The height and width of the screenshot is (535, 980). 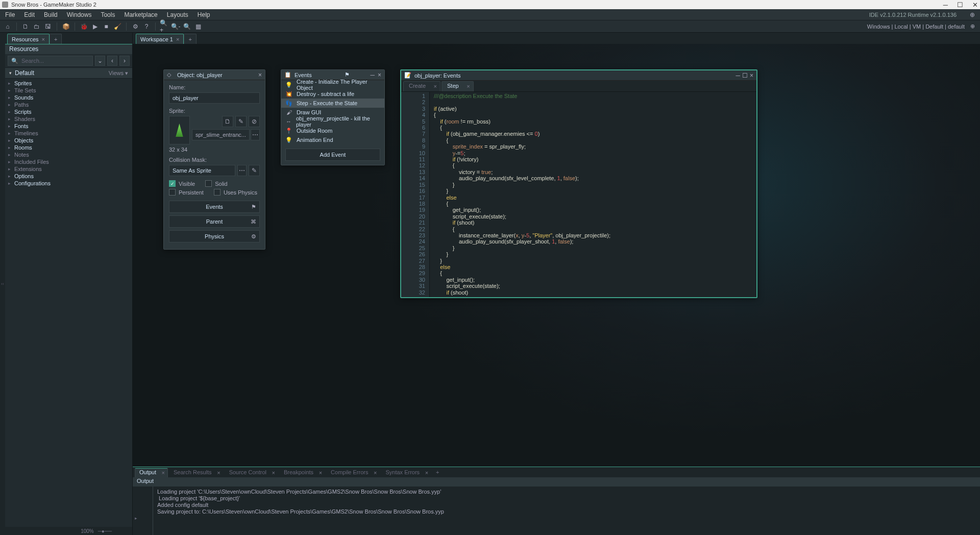 What do you see at coordinates (182, 184) in the screenshot?
I see `visible-checkbox: Visible` at bounding box center [182, 184].